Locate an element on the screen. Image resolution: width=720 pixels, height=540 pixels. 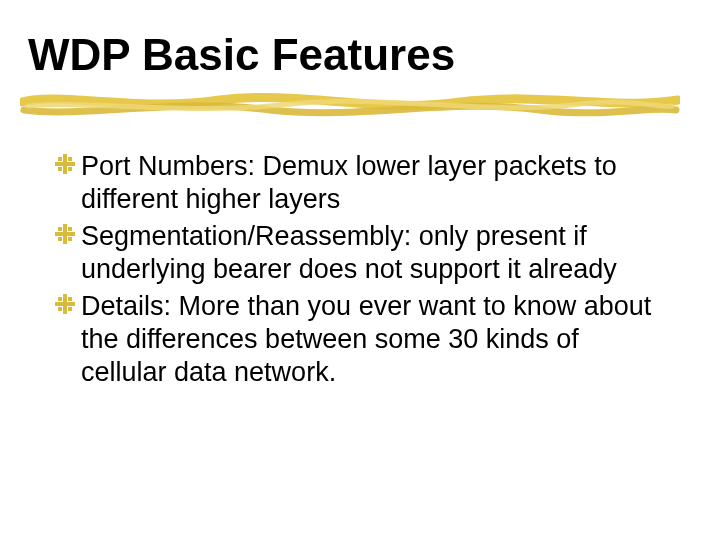
list-item: Port Numbers: Demux lower layer packets … is located at coordinates (360, 183).